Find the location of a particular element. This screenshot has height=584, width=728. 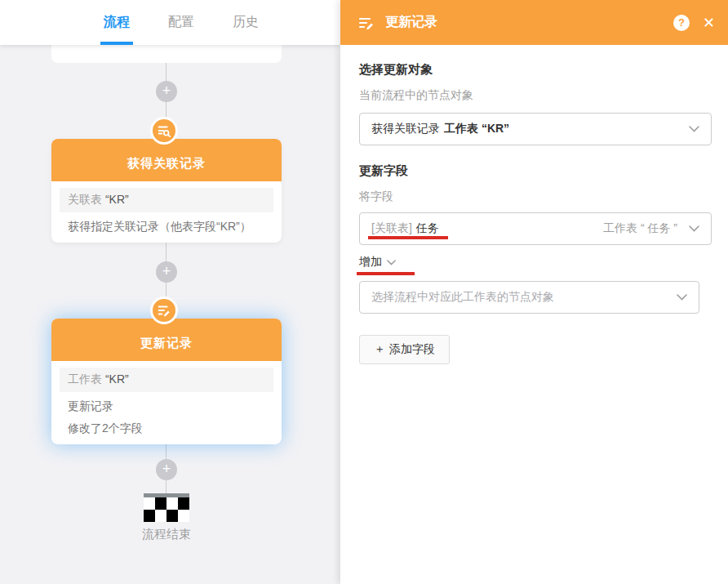

field-label: 将字段 is located at coordinates (535, 197).